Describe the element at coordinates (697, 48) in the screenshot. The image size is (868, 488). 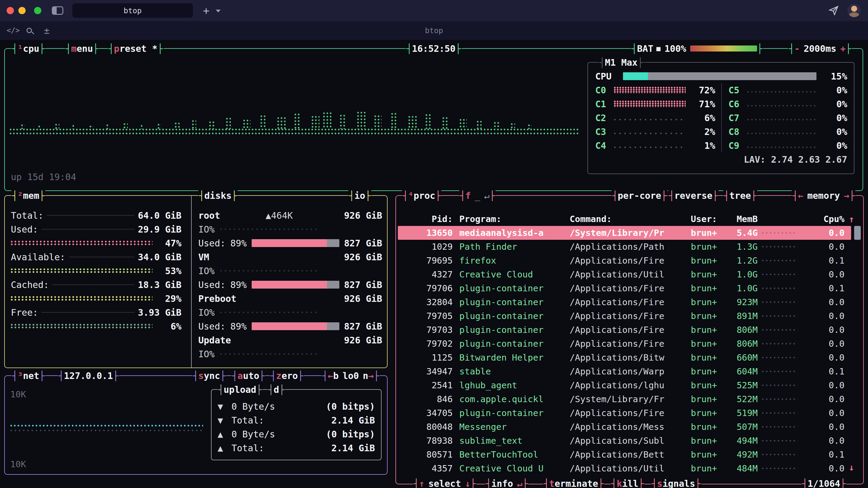
I see `battery-indicator: BAT■100%` at that location.